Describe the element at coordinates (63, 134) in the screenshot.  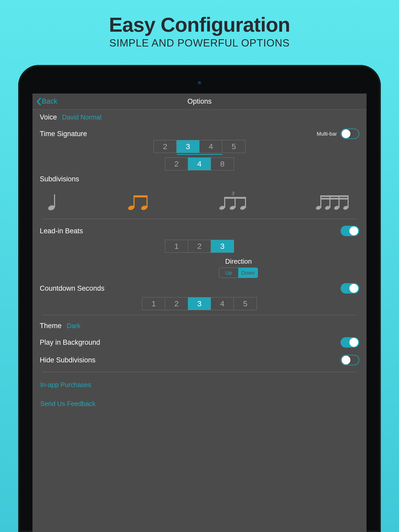
I see `time-signature-label: Time Signature` at that location.